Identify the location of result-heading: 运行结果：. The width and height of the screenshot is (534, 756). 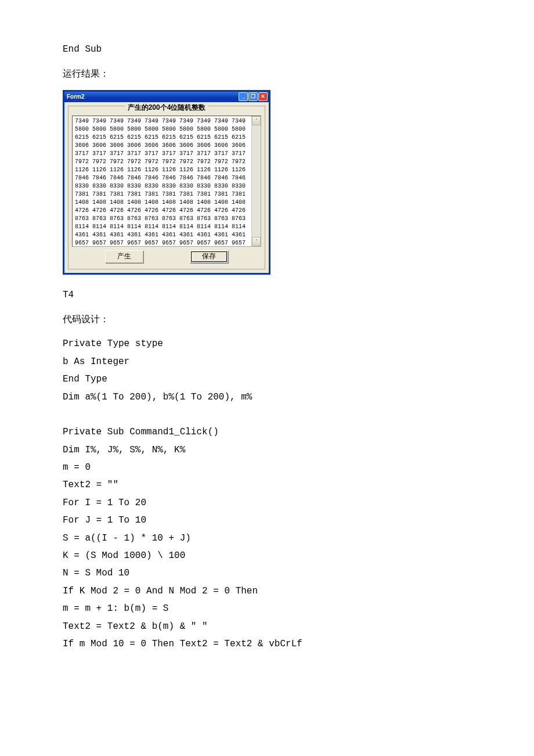
(267, 74).